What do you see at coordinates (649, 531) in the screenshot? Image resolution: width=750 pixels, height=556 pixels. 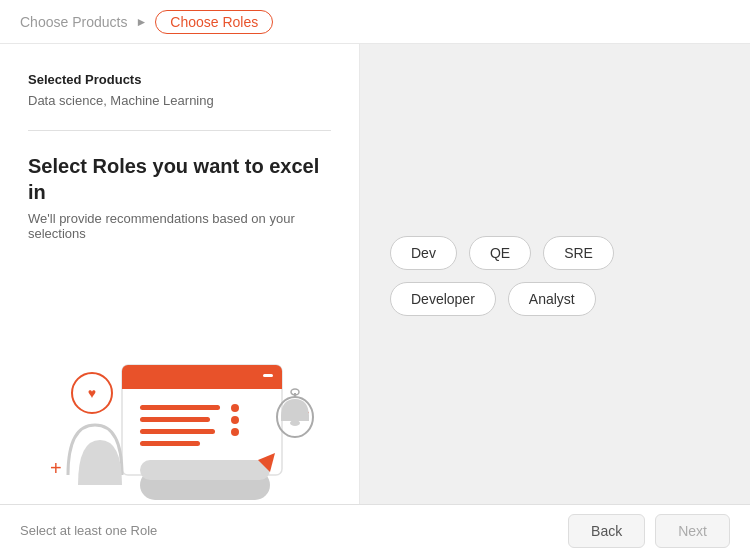 I see `footer-buttons: Back Next` at bounding box center [649, 531].